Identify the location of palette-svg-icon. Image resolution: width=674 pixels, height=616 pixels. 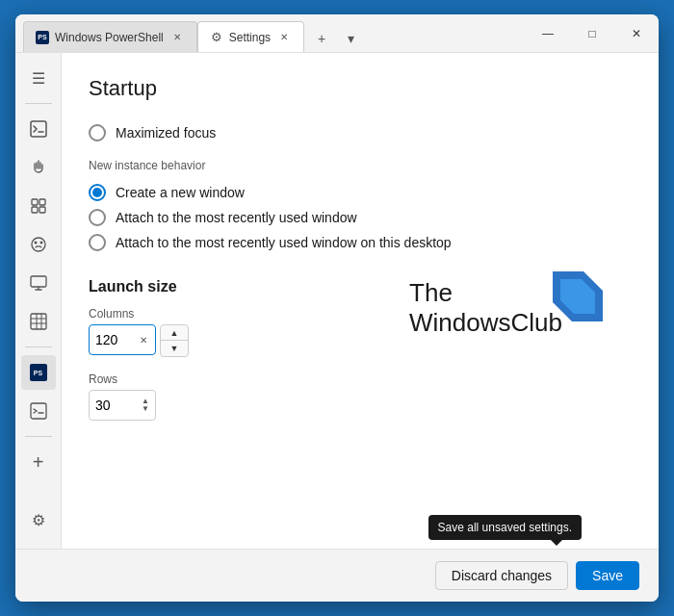
(39, 244).